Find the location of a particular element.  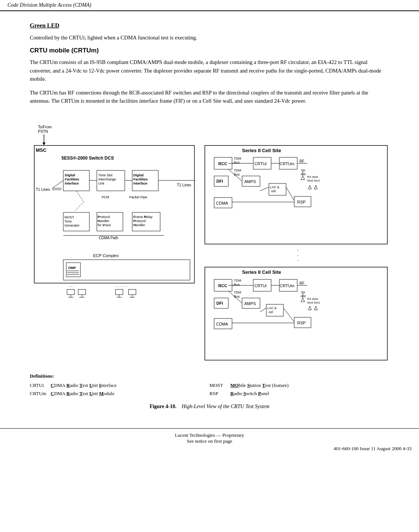

svg-text: Div0 Div1 is located at coordinates (314, 303).